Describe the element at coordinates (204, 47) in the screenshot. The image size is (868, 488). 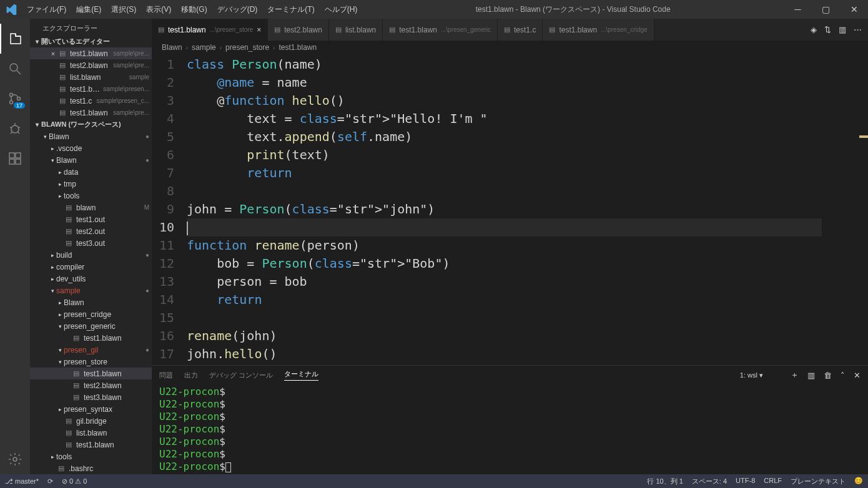
I see `breadcrumb-segment: sample` at that location.